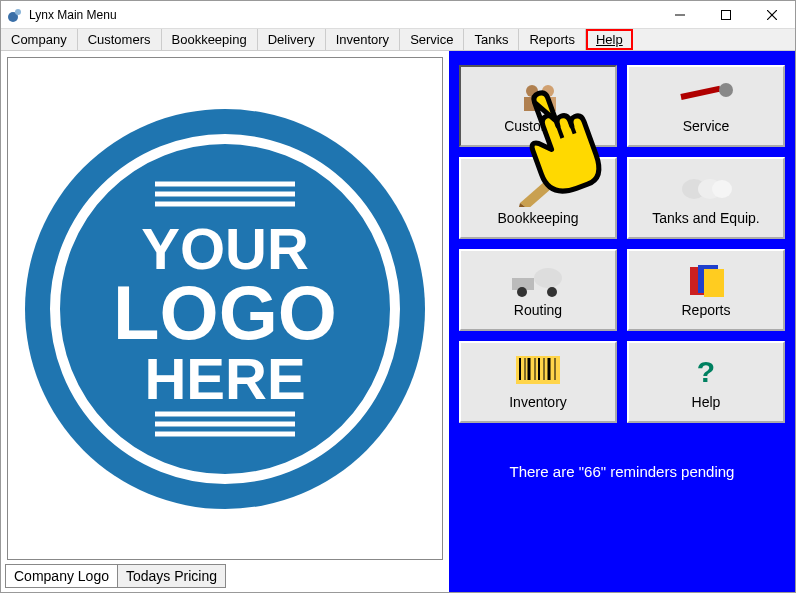 Image resolution: width=796 pixels, height=593 pixels. Describe the element at coordinates (706, 218) in the screenshot. I see `tanks-label: Tanks and Equip.` at that location.